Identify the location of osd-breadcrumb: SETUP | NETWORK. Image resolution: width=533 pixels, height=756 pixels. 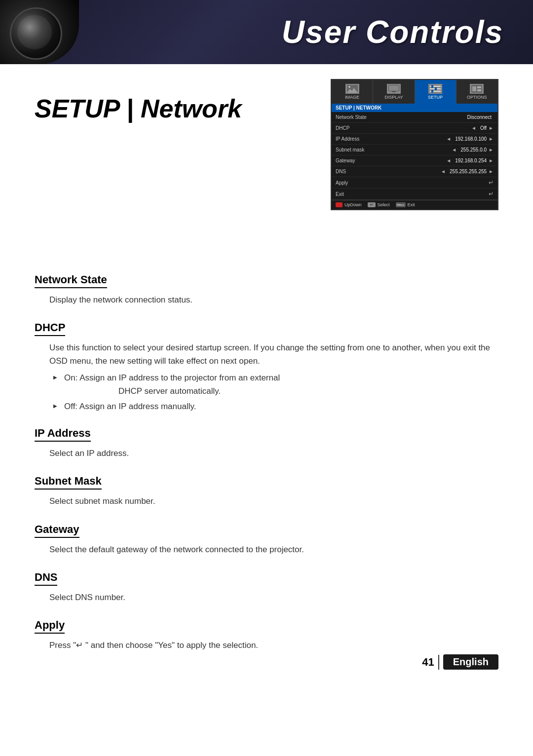
(415, 108).